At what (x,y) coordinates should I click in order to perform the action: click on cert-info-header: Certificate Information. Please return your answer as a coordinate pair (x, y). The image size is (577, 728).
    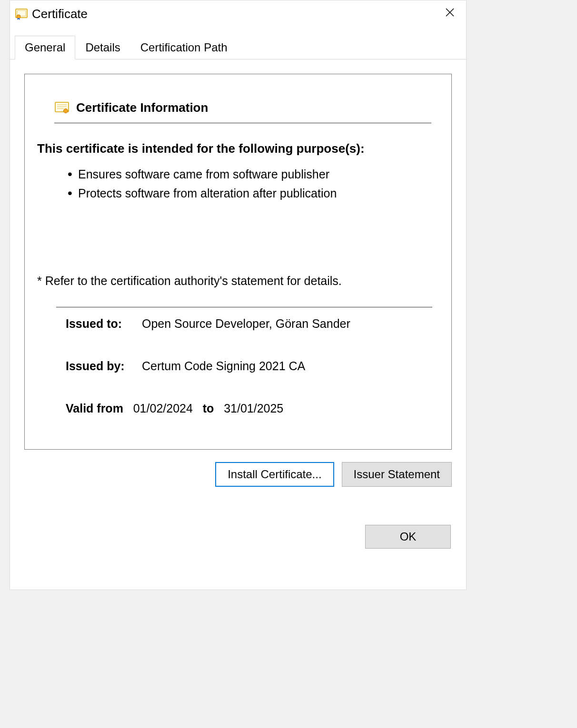
    Looking at the image, I should click on (243, 112).